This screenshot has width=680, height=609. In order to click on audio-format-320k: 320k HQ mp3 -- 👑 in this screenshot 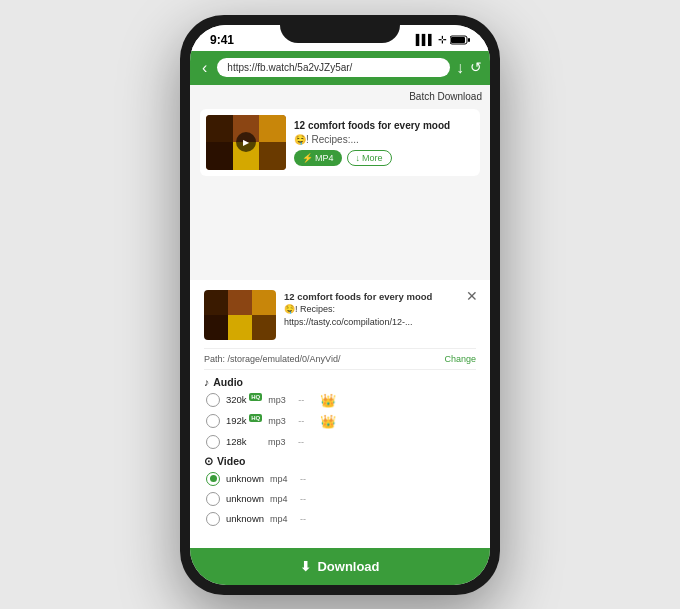, I will do `click(340, 400)`.